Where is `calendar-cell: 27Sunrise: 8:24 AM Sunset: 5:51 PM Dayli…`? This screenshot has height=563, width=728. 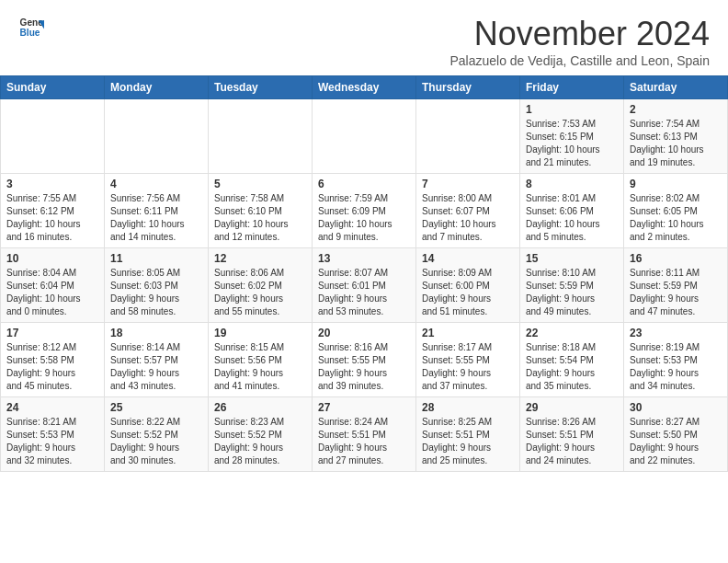 calendar-cell: 27Sunrise: 8:24 AM Sunset: 5:51 PM Dayli… is located at coordinates (364, 434).